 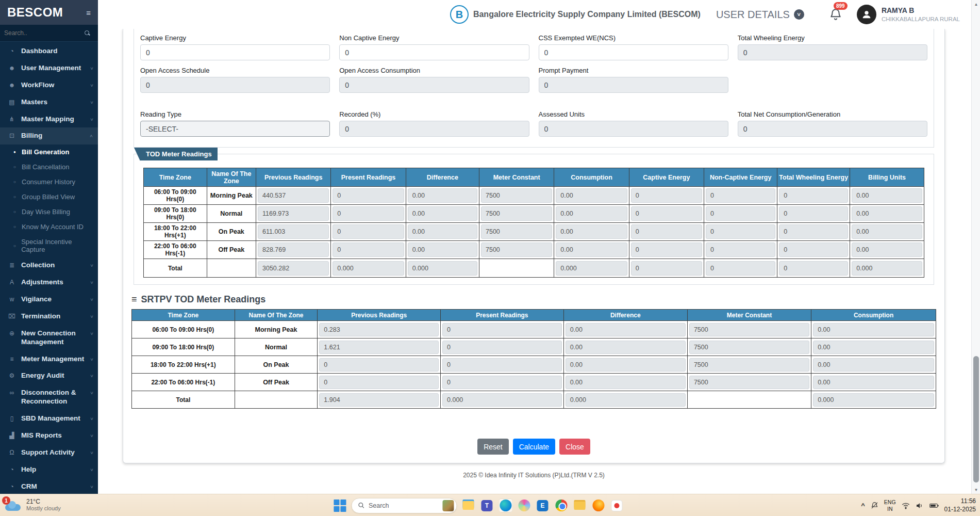 What do you see at coordinates (87, 33) in the screenshot?
I see `search-icon` at bounding box center [87, 33].